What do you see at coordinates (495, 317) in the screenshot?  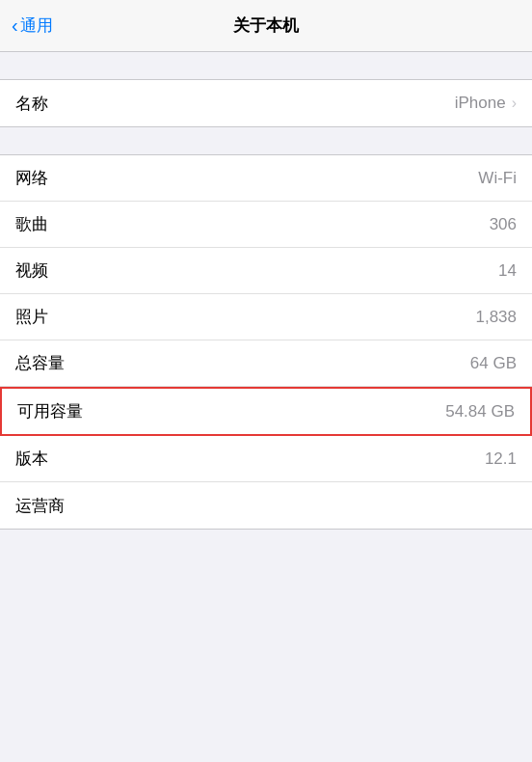 I see `photos-value: 1,838` at bounding box center [495, 317].